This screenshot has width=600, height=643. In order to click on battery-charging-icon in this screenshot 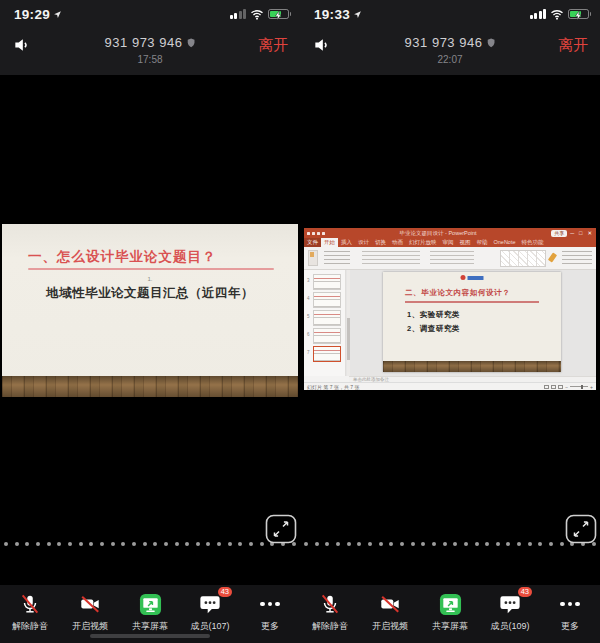, I will do `click(280, 14)`.